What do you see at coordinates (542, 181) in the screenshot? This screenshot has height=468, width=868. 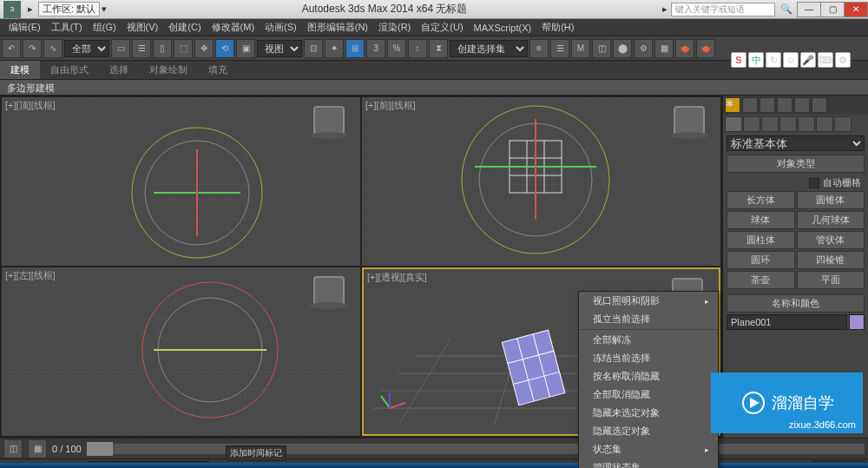 I see `viewport-front: [+][前][线框]` at bounding box center [542, 181].